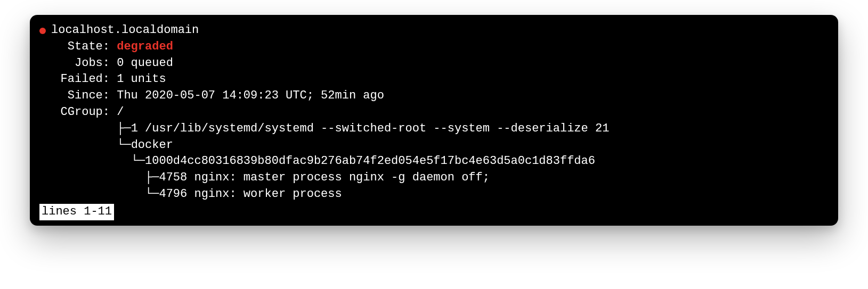  I want to click on cgroup-tree-line: └─docker, so click(434, 146).